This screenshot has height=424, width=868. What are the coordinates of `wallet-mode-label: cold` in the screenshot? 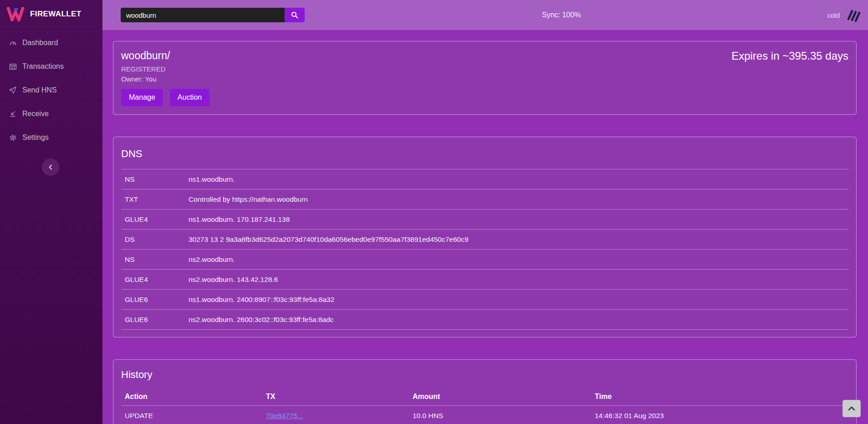 It's located at (833, 15).